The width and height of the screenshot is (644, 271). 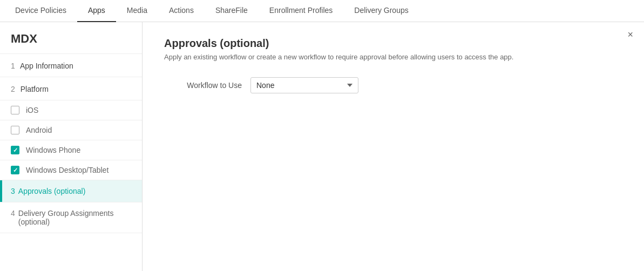 What do you see at coordinates (35, 89) in the screenshot?
I see `platform-label: Platform` at bounding box center [35, 89].